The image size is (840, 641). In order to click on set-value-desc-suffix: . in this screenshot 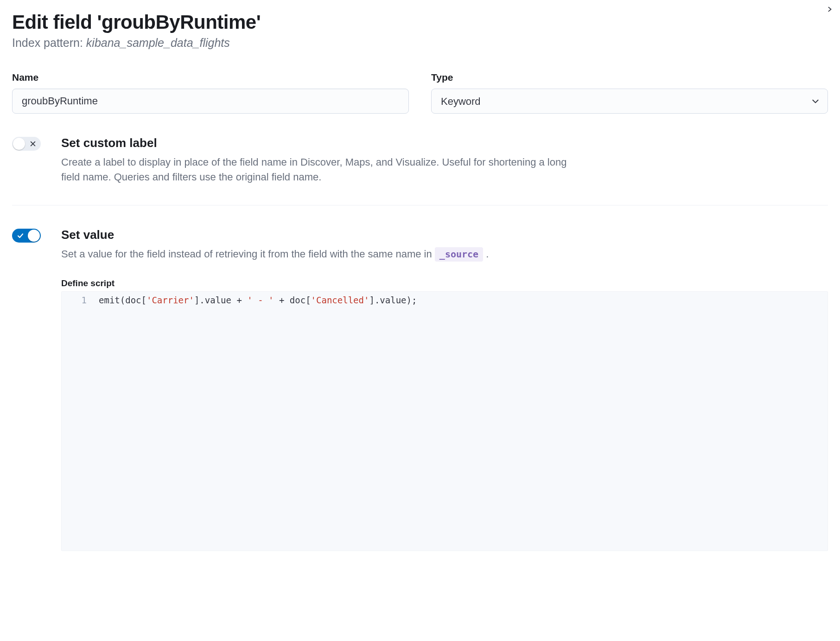, I will do `click(486, 254)`.